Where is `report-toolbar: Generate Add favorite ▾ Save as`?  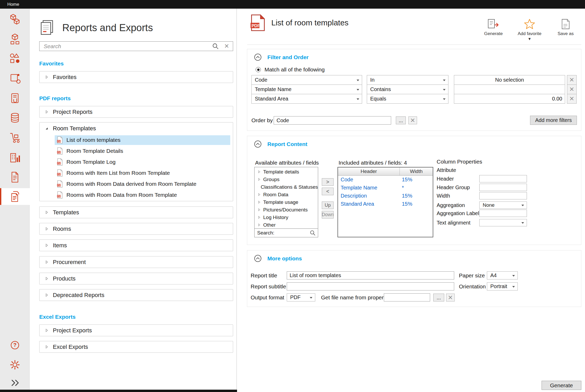
report-toolbar: Generate Add favorite ▾ Save as is located at coordinates (530, 30).